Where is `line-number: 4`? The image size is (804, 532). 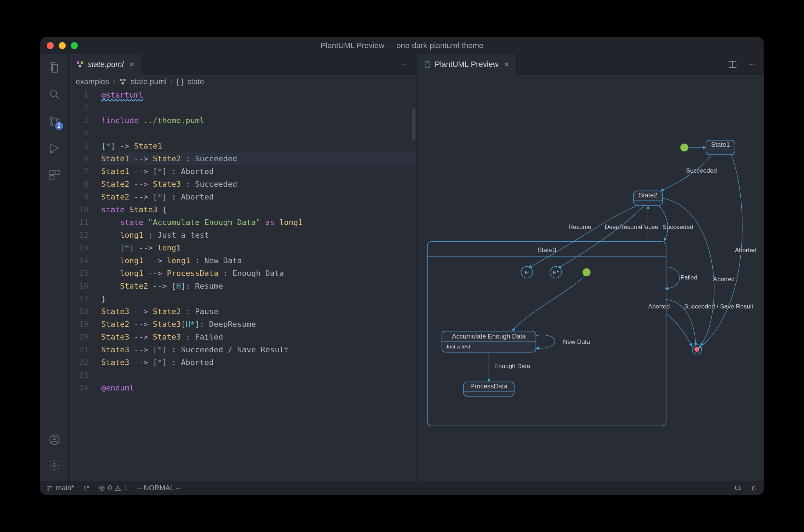 line-number: 4 is located at coordinates (83, 133).